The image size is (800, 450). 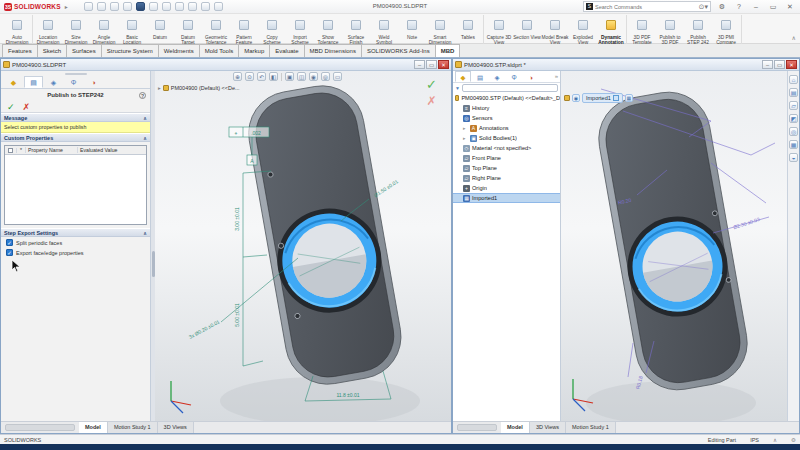 What do you see at coordinates (102, 6) in the screenshot?
I see `new-file-icon` at bounding box center [102, 6].